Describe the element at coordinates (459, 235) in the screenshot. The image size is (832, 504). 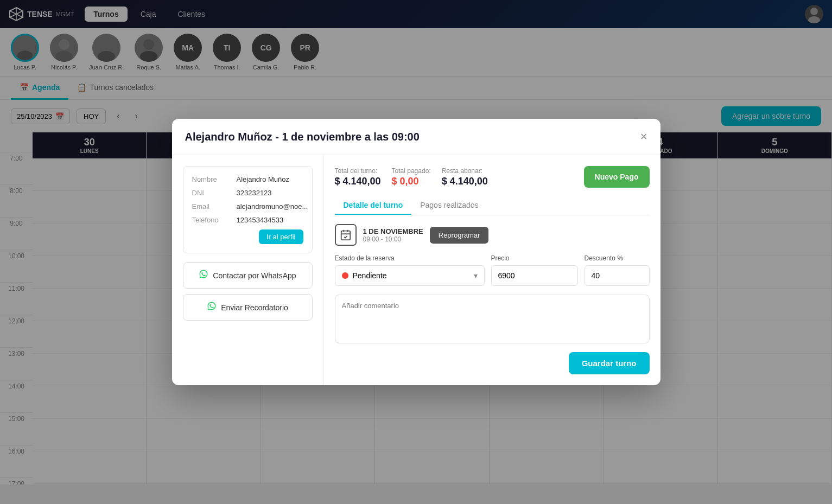
I see `reprogramar-button: Reprogramar` at that location.